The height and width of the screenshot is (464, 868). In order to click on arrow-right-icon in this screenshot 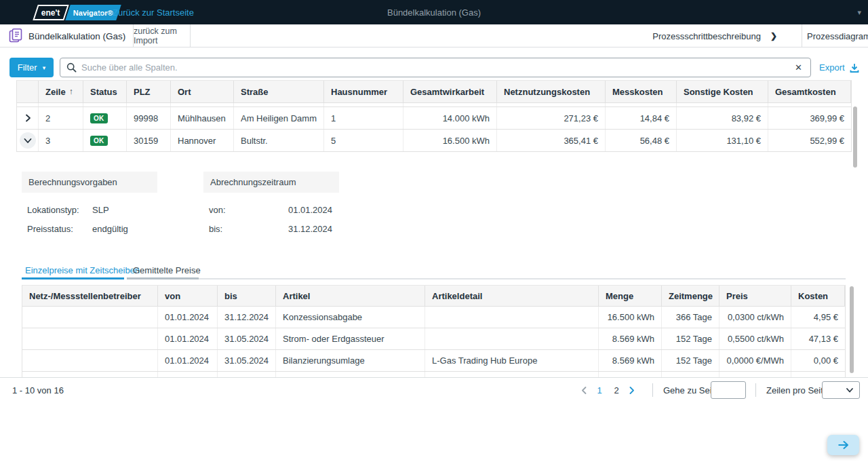, I will do `click(844, 445)`.